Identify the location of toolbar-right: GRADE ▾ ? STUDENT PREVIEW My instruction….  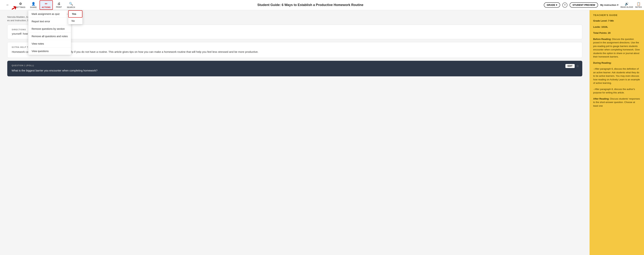
(593, 5).